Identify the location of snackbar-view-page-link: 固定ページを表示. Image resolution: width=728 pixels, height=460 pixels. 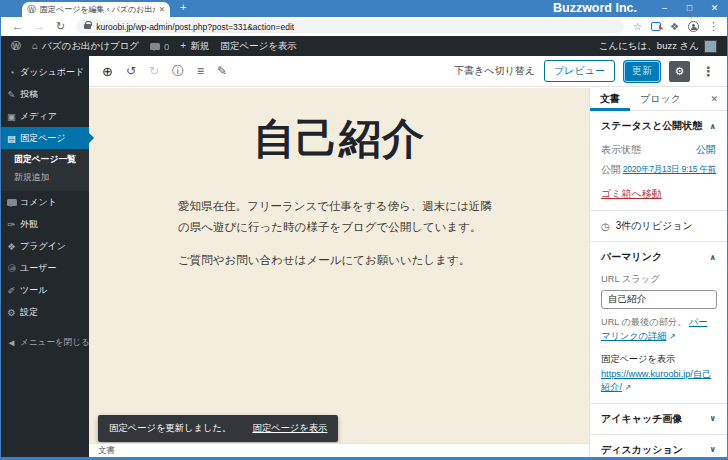
(290, 428).